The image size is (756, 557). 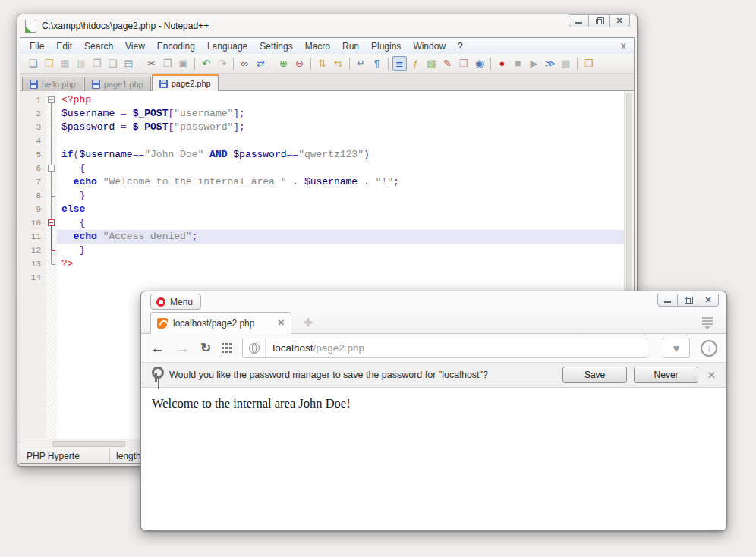 What do you see at coordinates (222, 64) in the screenshot?
I see `redo-icon: ↷` at bounding box center [222, 64].